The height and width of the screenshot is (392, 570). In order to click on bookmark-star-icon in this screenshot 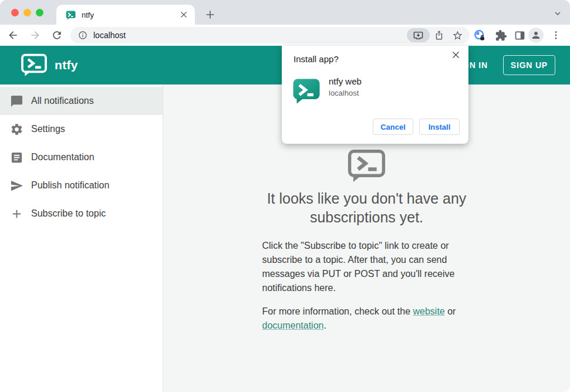, I will do `click(458, 35)`.